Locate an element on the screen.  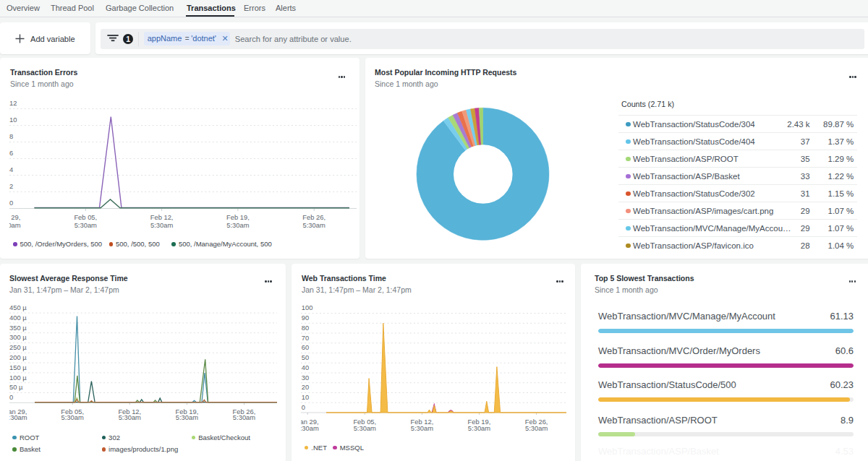
svg-text: 400 µ is located at coordinates (18, 318).